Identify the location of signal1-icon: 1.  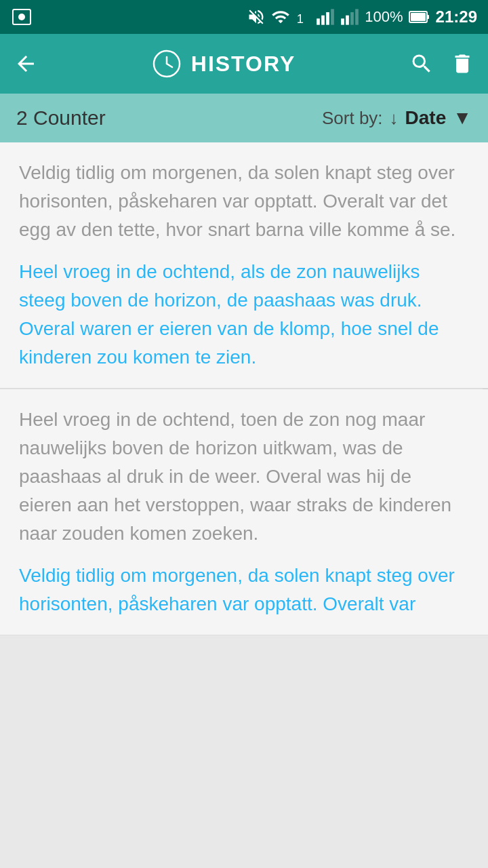
(303, 17).